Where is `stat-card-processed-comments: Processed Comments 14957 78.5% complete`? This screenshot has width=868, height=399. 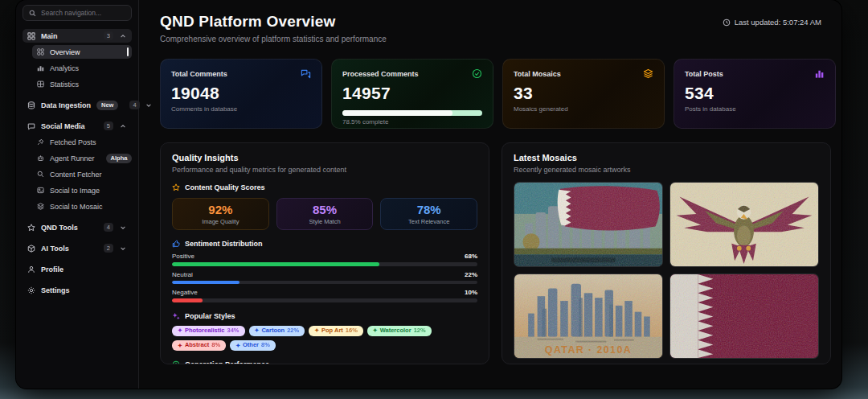
stat-card-processed-comments: Processed Comments 14957 78.5% complete is located at coordinates (412, 93).